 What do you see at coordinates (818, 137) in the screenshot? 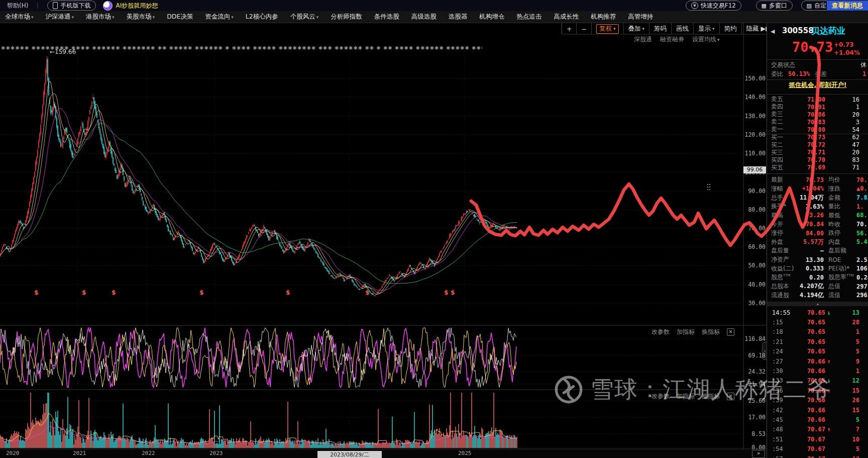
I see `bid-row-1: 买一70.7362` at bounding box center [818, 137].